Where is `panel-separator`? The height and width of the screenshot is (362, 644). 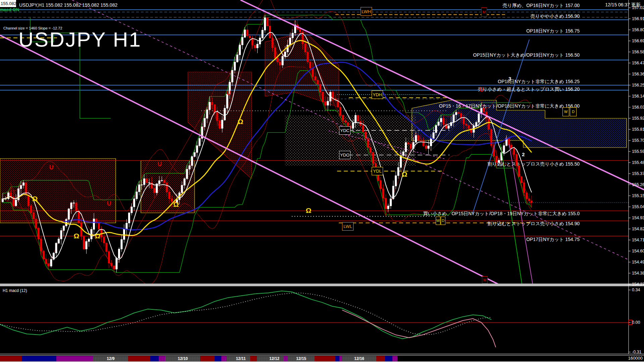 panel-separator is located at coordinates (322, 285).